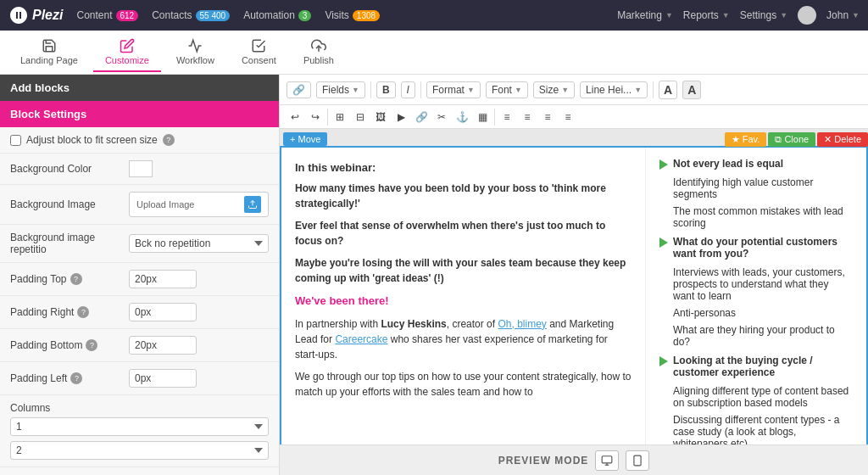 The height and width of the screenshot is (475, 868). What do you see at coordinates (756, 397) in the screenshot?
I see `point-sub-3a: Aligning different type of content based…` at bounding box center [756, 397].